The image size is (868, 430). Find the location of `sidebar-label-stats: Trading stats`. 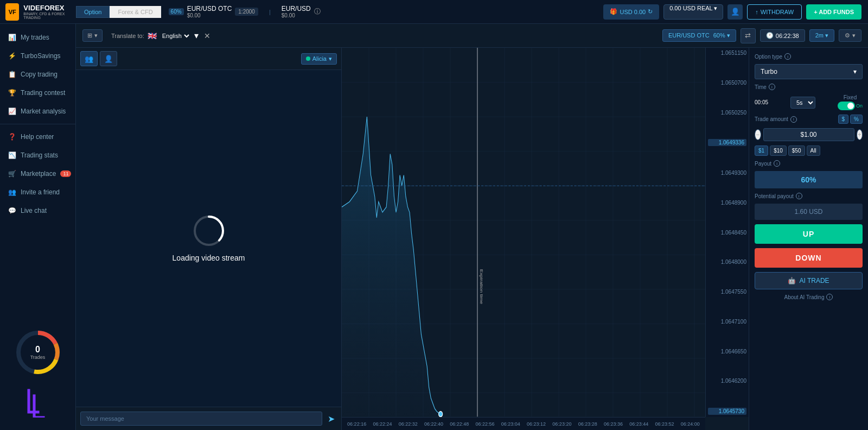

sidebar-label-stats: Trading stats is located at coordinates (39, 155).